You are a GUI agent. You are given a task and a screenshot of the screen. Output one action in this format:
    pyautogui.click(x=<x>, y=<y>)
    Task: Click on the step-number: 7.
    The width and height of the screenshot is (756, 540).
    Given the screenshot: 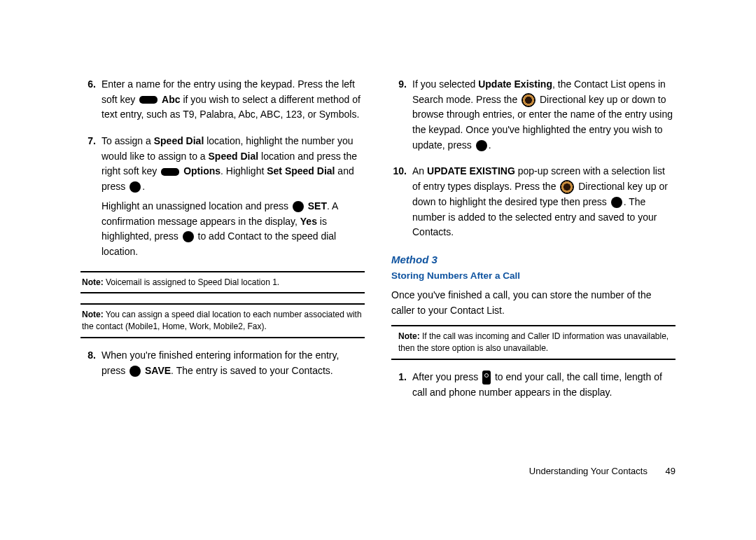 What is the action you would take?
    pyautogui.click(x=91, y=199)
    